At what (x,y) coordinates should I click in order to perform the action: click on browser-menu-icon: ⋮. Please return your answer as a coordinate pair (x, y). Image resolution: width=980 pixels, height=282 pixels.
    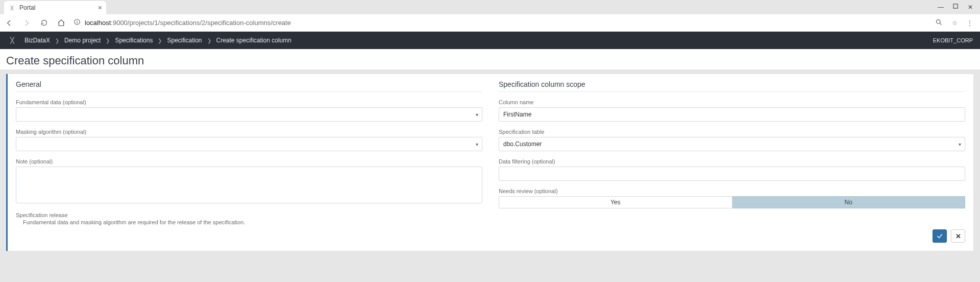
    Looking at the image, I should click on (970, 23).